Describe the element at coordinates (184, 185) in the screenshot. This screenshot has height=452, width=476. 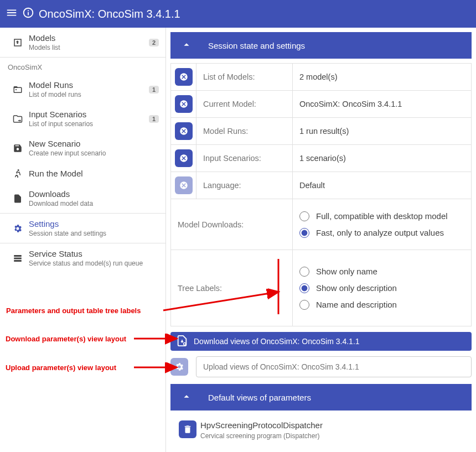
I see `clear-language-button` at that location.